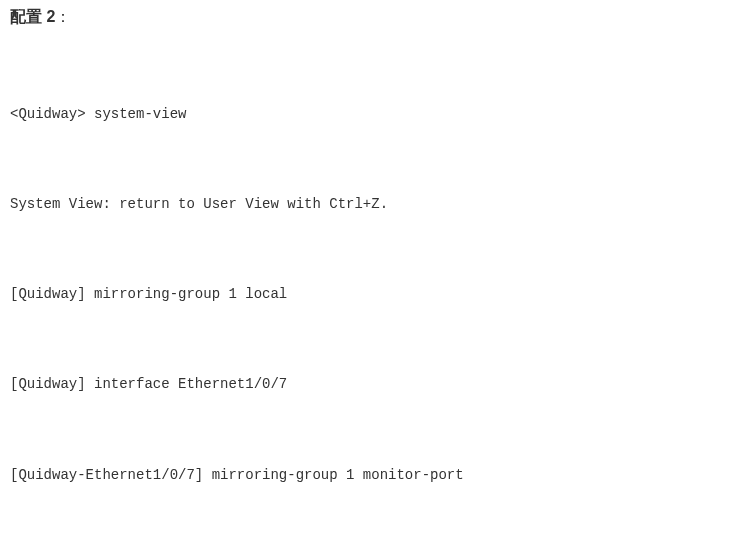 Image resolution: width=741 pixels, height=537 pixels. Describe the element at coordinates (370, 204) in the screenshot. I see `code-line: System View: return to User View with Ct…` at that location.